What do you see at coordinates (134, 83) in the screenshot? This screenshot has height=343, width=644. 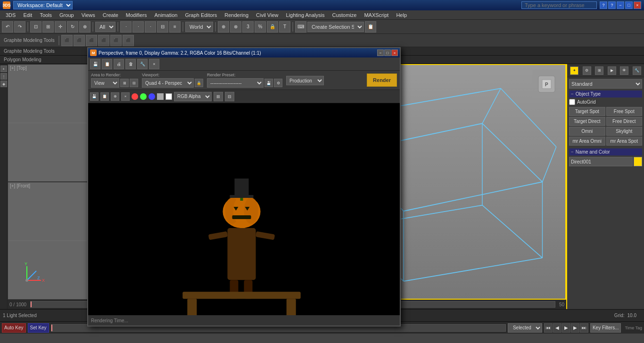 I see `area-btn2: ⊟` at bounding box center [134, 83].